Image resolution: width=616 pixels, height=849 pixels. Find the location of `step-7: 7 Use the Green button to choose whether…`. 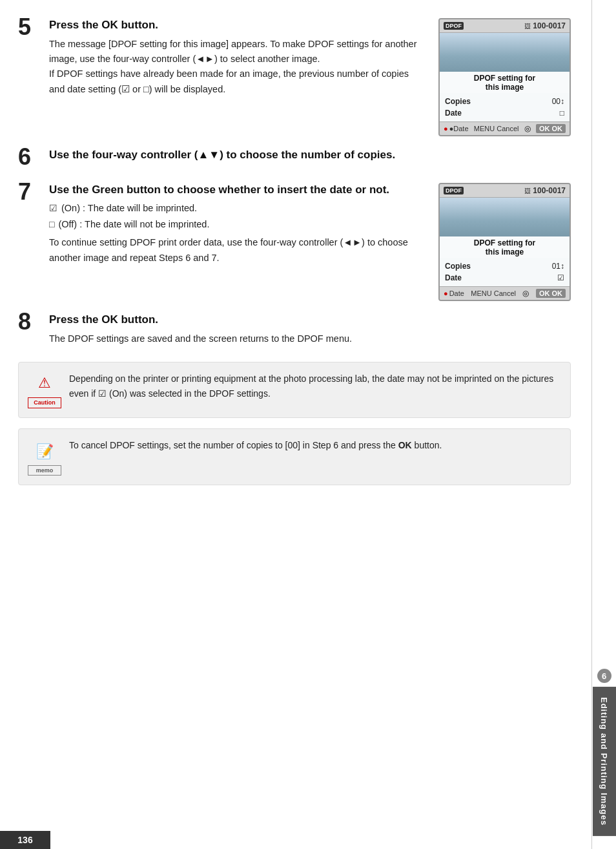

step-7: 7 Use the Green button to choose whether… is located at coordinates (294, 242).